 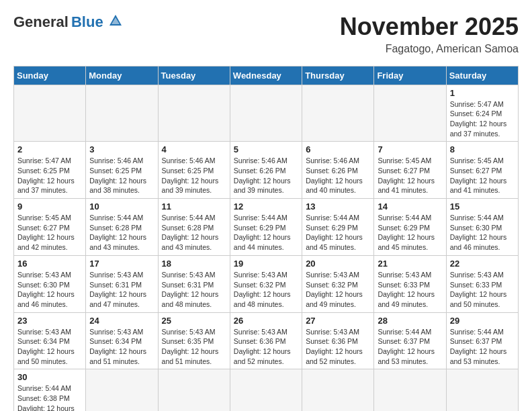 I want to click on day-info: Sunrise: 5:43 AM Sunset: 6:35 PM Dayligh…, so click(x=194, y=347).